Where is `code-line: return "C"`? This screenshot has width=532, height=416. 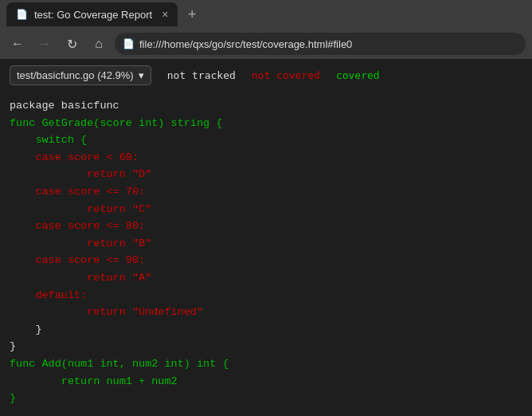
code-line: return "C" is located at coordinates (266, 210).